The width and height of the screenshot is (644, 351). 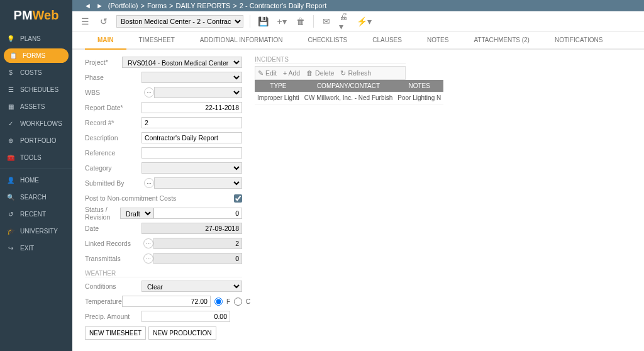 What do you see at coordinates (326, 21) in the screenshot?
I see `mail-icon: ✉` at bounding box center [326, 21].